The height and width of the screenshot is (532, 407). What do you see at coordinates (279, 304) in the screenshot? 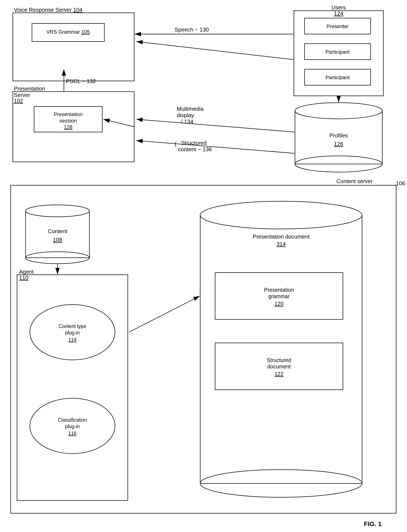
I see `svg-text: 120` at bounding box center [279, 304].